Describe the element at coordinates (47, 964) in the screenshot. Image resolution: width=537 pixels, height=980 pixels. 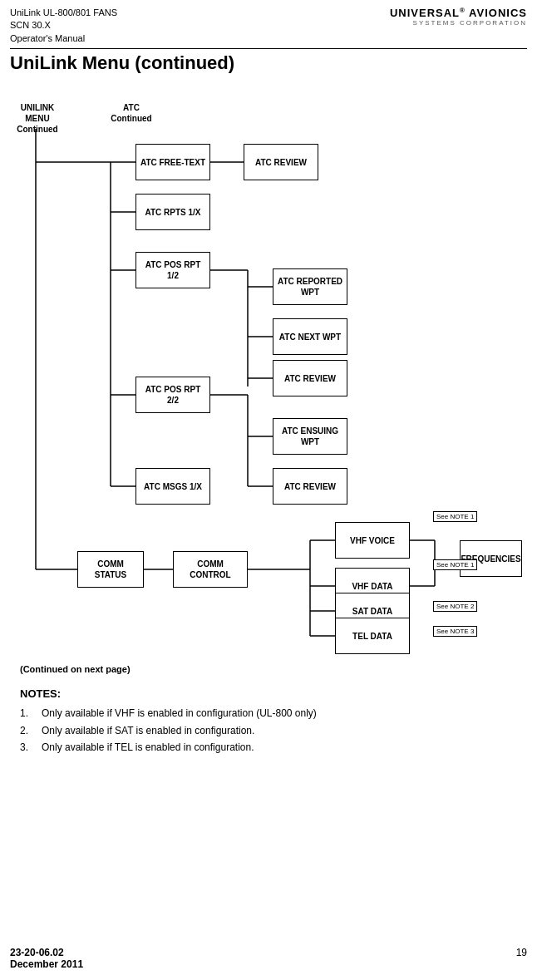
I see `footer-date: December 2011` at that location.